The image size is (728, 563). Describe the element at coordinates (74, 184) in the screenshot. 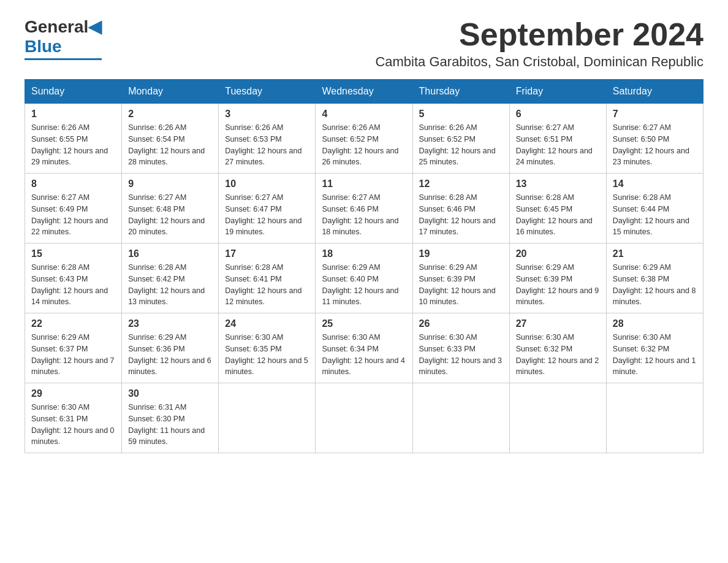

I see `day-number: 8` at that location.